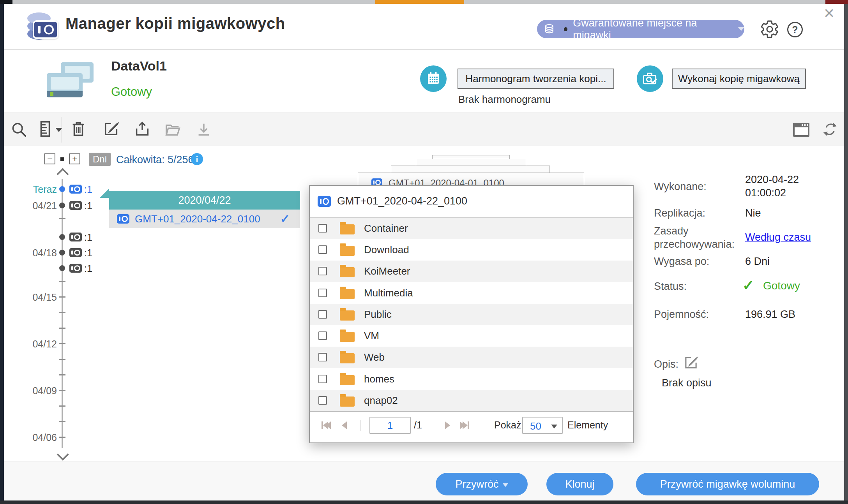 The height and width of the screenshot is (504, 848). I want to click on folder-open-icon, so click(173, 130).